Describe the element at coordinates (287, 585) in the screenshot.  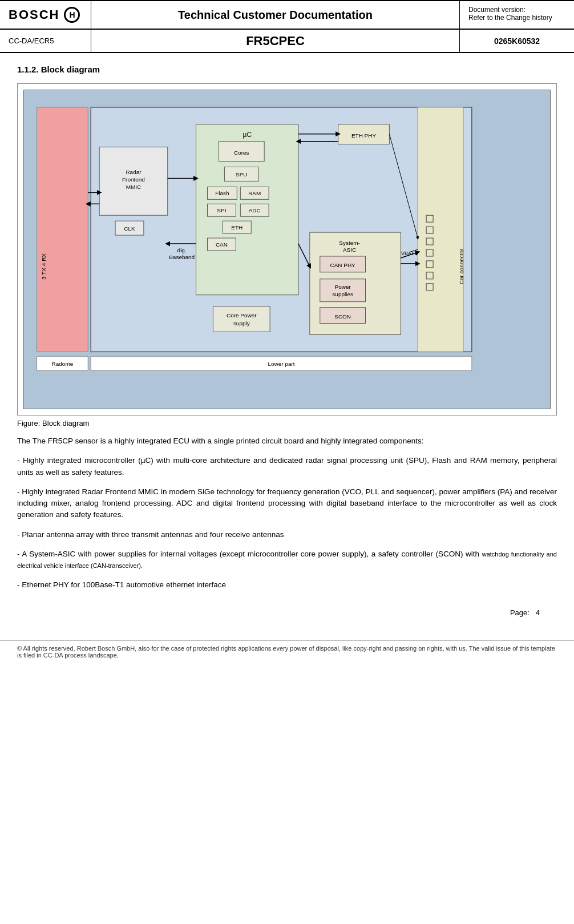
I see `bullet5-paragraph: - Ethernet PHY for 100Base-T1 automotive…` at that location.